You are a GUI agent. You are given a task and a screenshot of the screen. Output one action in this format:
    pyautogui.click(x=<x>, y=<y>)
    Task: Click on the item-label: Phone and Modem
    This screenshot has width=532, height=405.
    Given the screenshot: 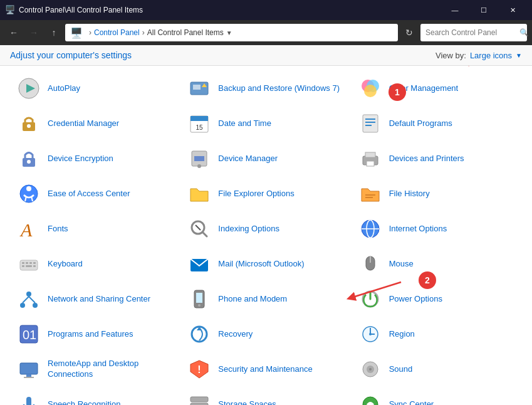 What is the action you would take?
    pyautogui.click(x=253, y=300)
    